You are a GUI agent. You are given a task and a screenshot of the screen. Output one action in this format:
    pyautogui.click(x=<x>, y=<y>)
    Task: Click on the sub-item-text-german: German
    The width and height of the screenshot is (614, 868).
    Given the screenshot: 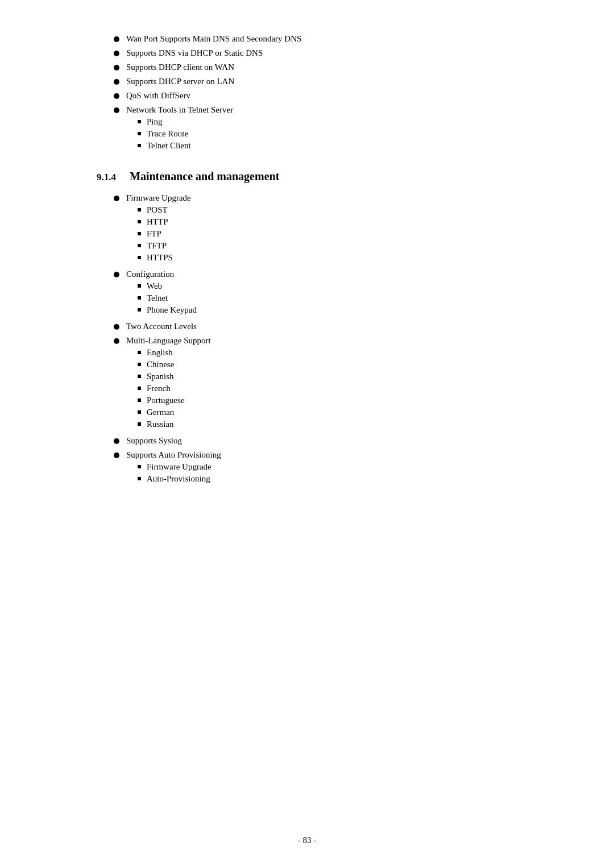 What is the action you would take?
    pyautogui.click(x=160, y=413)
    